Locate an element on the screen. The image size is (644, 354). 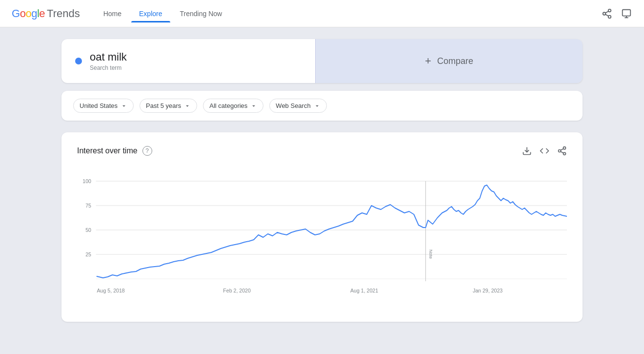
filter-time-label: Past 5 years is located at coordinates (163, 105).